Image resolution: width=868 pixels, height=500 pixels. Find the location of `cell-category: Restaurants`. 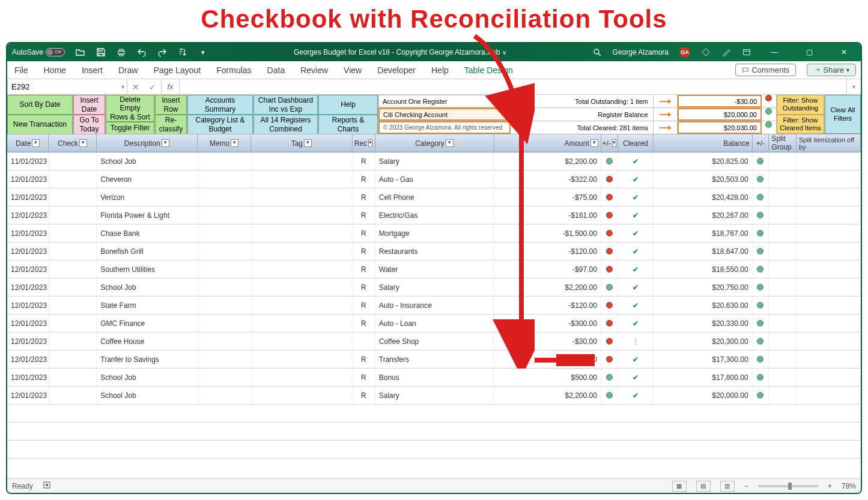

cell-category: Restaurants is located at coordinates (435, 251).